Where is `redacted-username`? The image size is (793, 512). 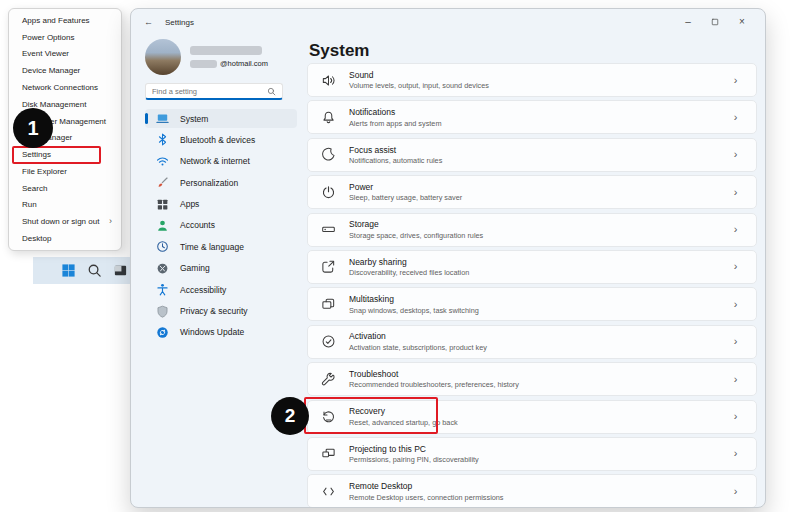
redacted-username is located at coordinates (226, 50).